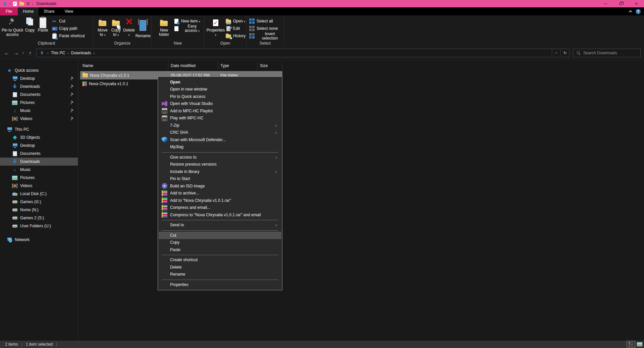  What do you see at coordinates (270, 66) in the screenshot?
I see `column-header-size: Size` at bounding box center [270, 66].